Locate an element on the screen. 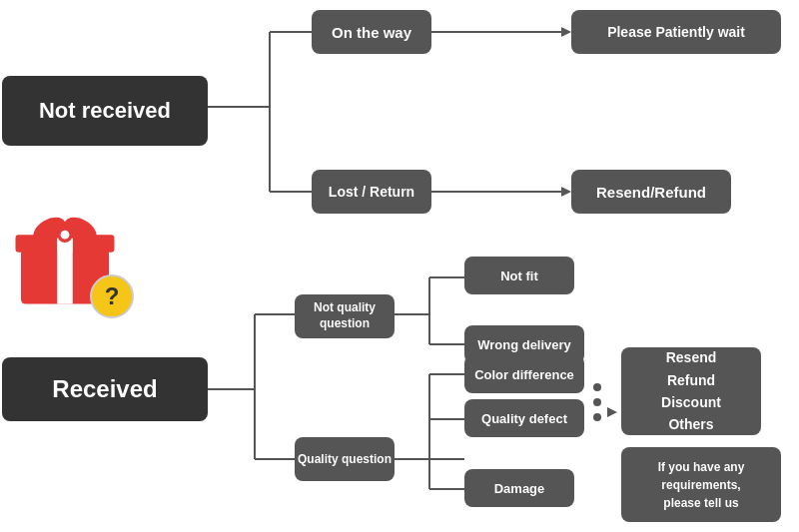 This screenshot has height=532, width=799. damage-box: Damage is located at coordinates (519, 488).